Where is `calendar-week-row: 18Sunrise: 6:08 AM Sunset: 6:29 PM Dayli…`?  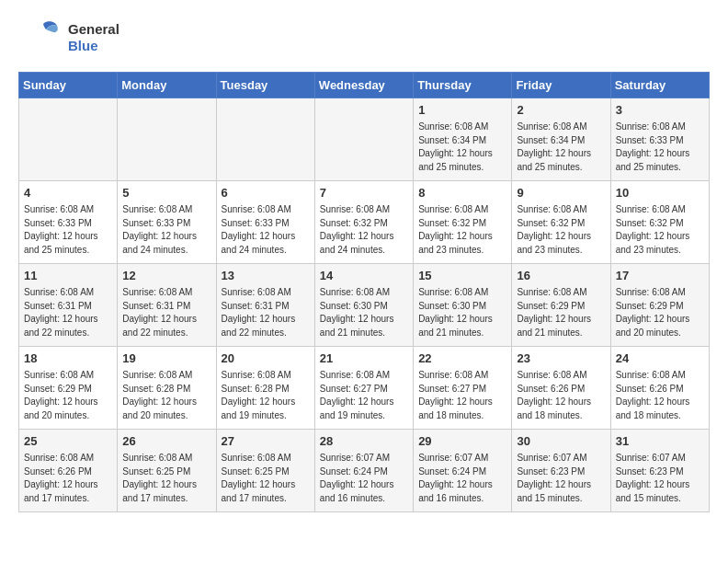 calendar-week-row: 18Sunrise: 6:08 AM Sunset: 6:29 PM Dayli… is located at coordinates (364, 388).